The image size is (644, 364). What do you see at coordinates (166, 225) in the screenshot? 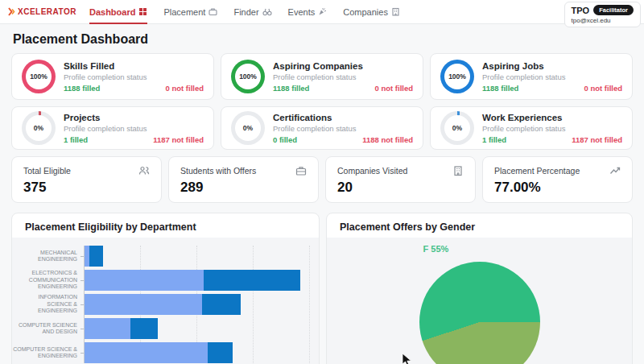
I see `bar-chart-title: Placement Eligibility by Department` at bounding box center [166, 225].